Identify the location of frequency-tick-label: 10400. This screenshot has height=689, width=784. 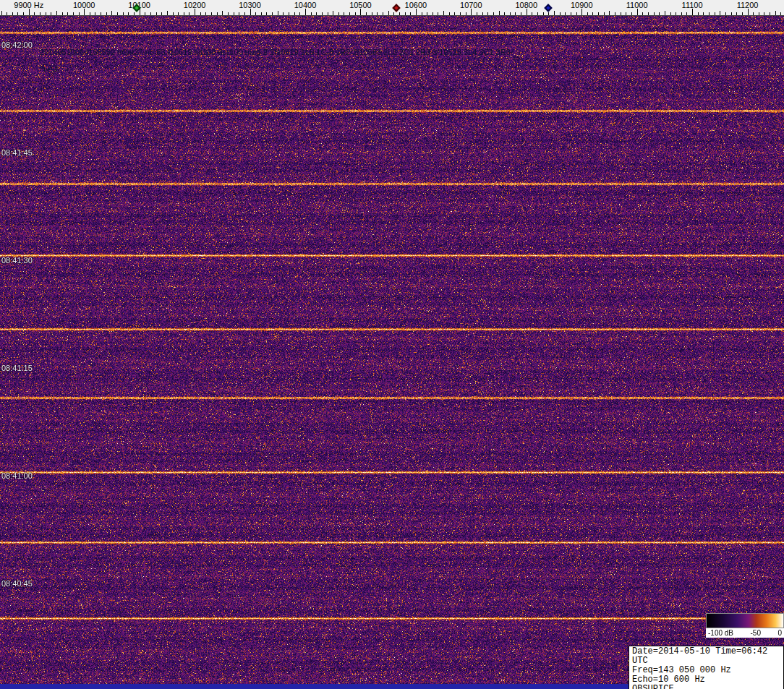
(305, 5).